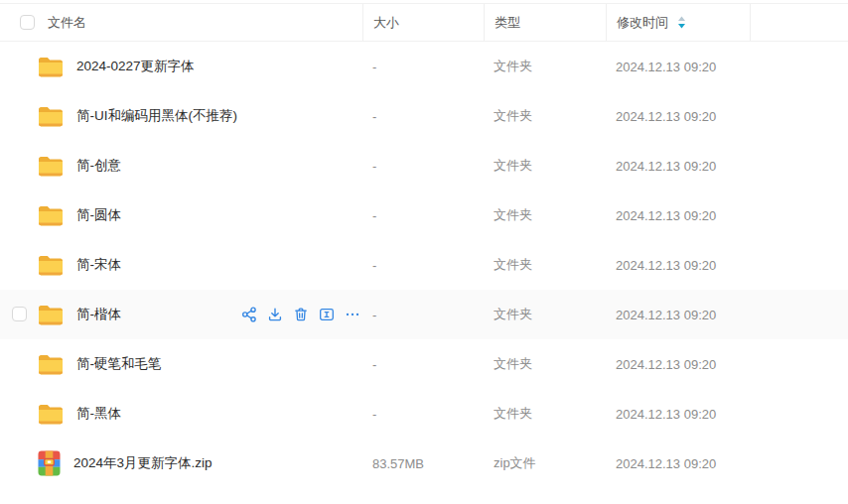  Describe the element at coordinates (424, 166) in the screenshot. I see `table-row: 简-创意 - 文件夹 2024.12.13 09:20` at that location.